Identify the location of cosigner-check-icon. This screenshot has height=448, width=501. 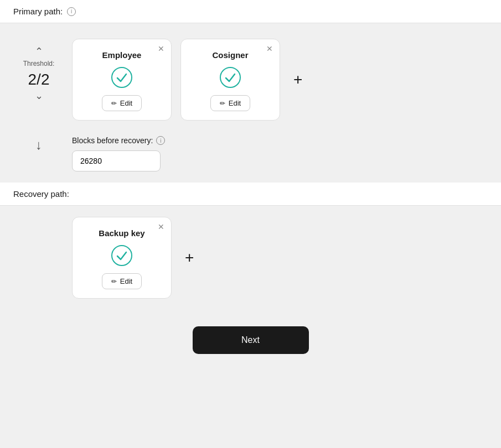
(230, 77).